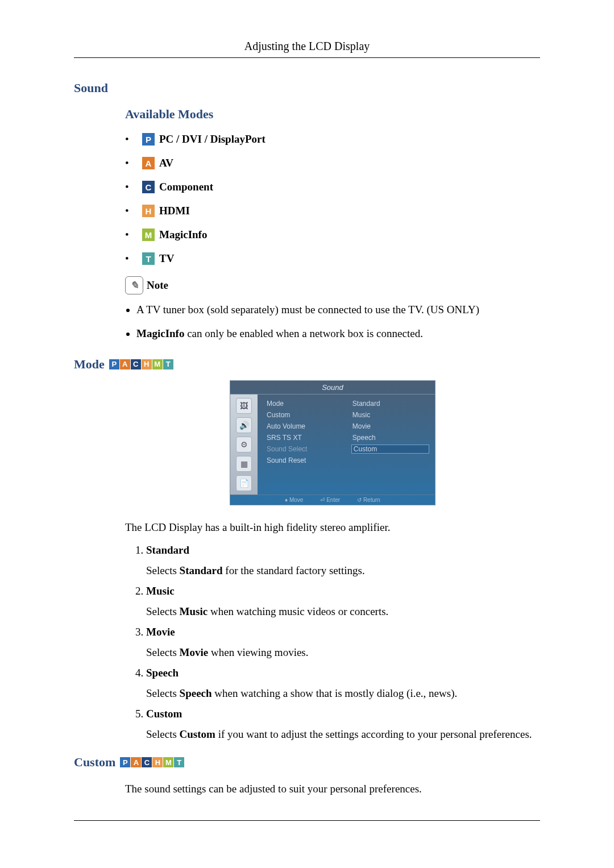 The height and width of the screenshot is (868, 614). Describe the element at coordinates (167, 259) in the screenshot. I see `mode-label: TV` at that location.